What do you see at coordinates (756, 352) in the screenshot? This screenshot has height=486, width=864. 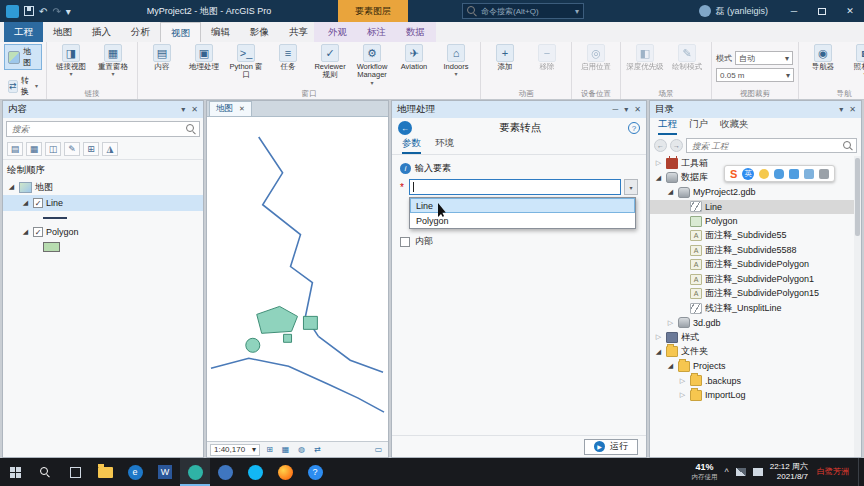 I see `catalog-item-folders: 文件夹` at bounding box center [756, 352].